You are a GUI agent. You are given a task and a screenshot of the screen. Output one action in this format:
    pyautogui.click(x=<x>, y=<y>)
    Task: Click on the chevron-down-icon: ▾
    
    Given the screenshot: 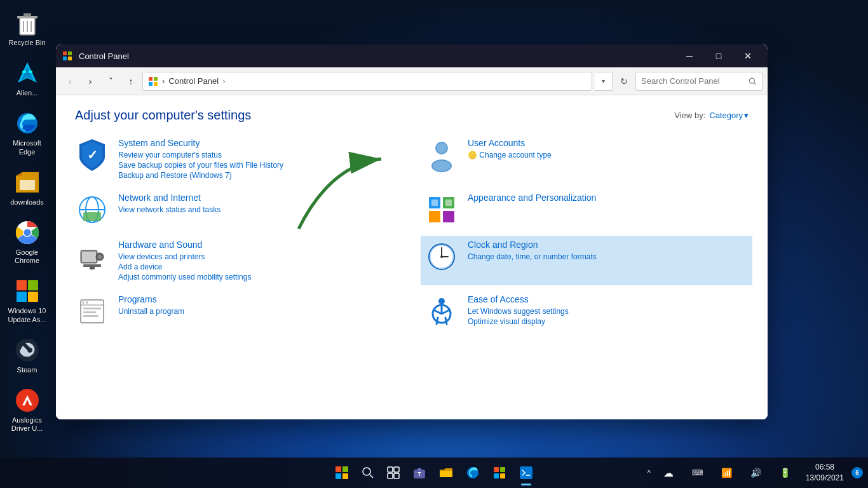 What is the action you would take?
    pyautogui.click(x=746, y=116)
    